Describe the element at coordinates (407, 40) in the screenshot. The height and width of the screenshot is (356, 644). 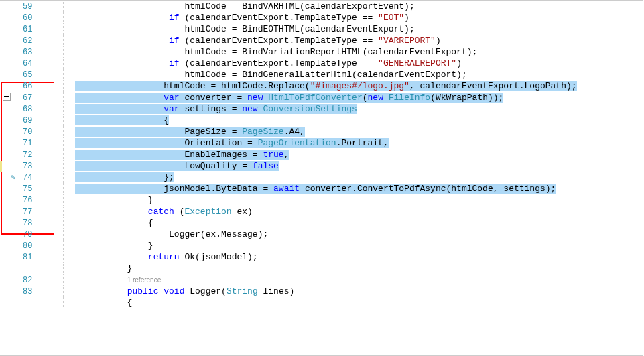
I see `string-literal: "VARREPORT"` at that location.